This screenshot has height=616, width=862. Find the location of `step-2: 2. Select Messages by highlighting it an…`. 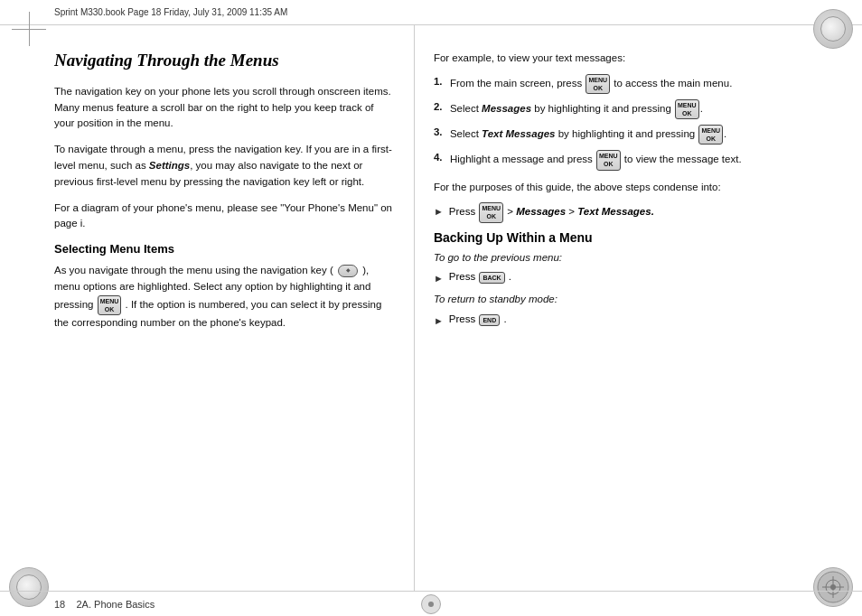

step-2: 2. Select Messages by highlighting it an… is located at coordinates (625, 109).